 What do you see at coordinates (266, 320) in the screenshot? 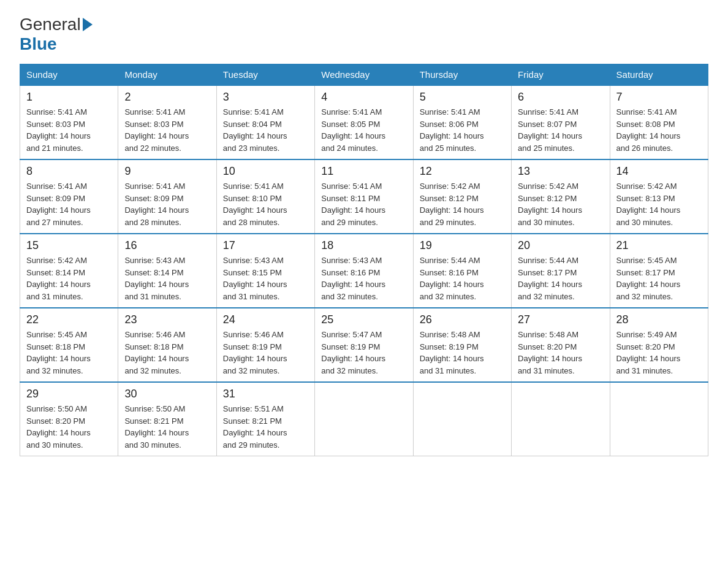
I see `day-number: 24` at bounding box center [266, 320].